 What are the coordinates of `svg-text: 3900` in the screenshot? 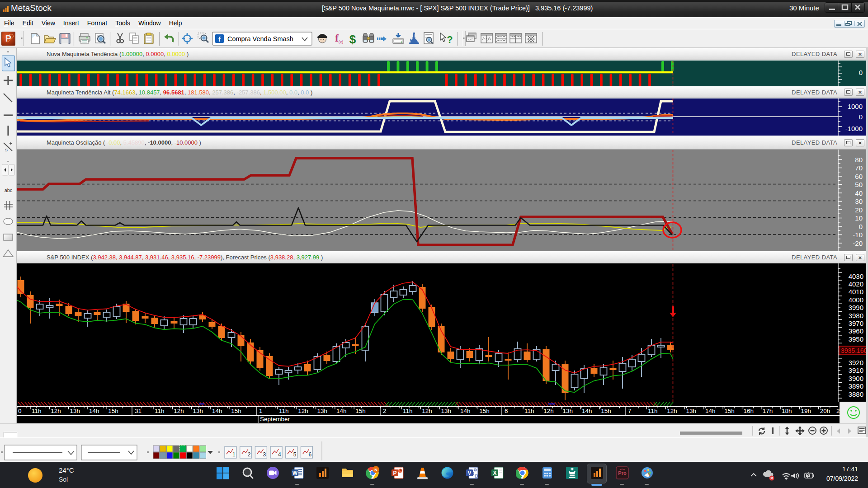 It's located at (856, 379).